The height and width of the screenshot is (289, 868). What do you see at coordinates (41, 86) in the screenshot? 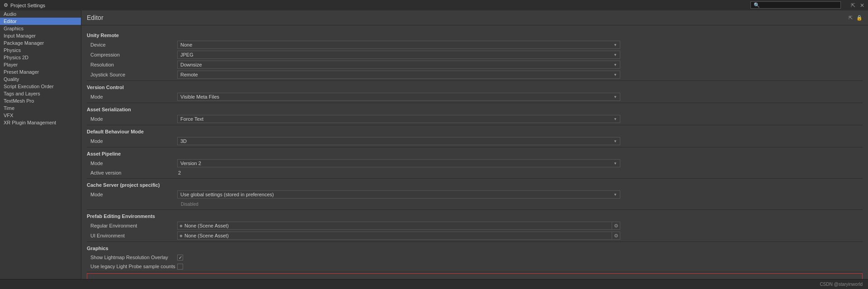
I see `sidebar-item-script-execution-order: Script Execution Order` at bounding box center [41, 86].